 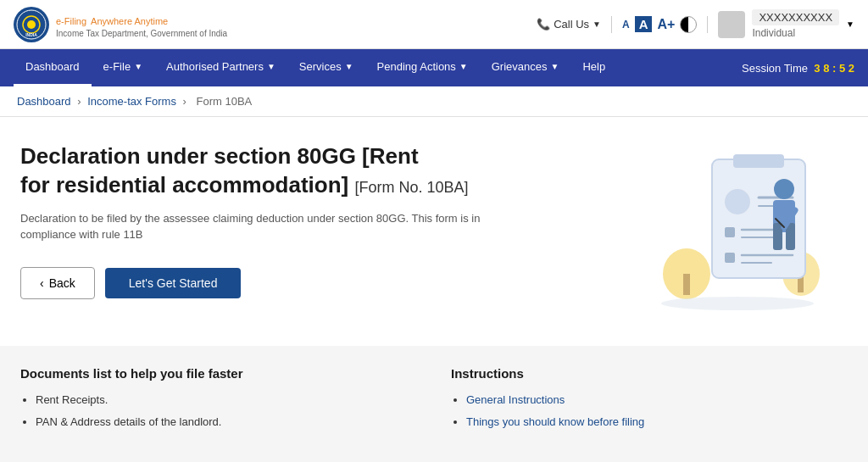 What do you see at coordinates (58, 283) in the screenshot?
I see `back-button: ‹ Back` at bounding box center [58, 283].